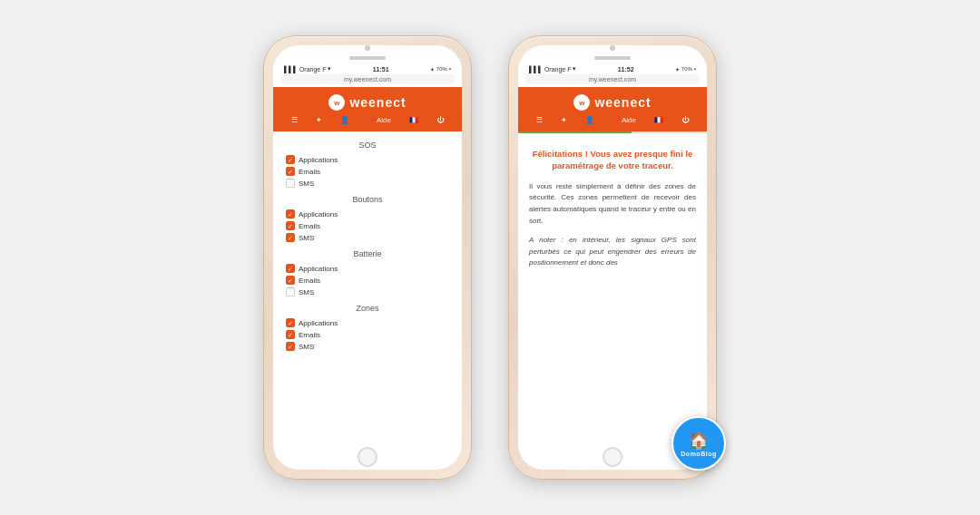 The width and height of the screenshot is (980, 515). I want to click on sos-sms-checkbox, so click(290, 183).